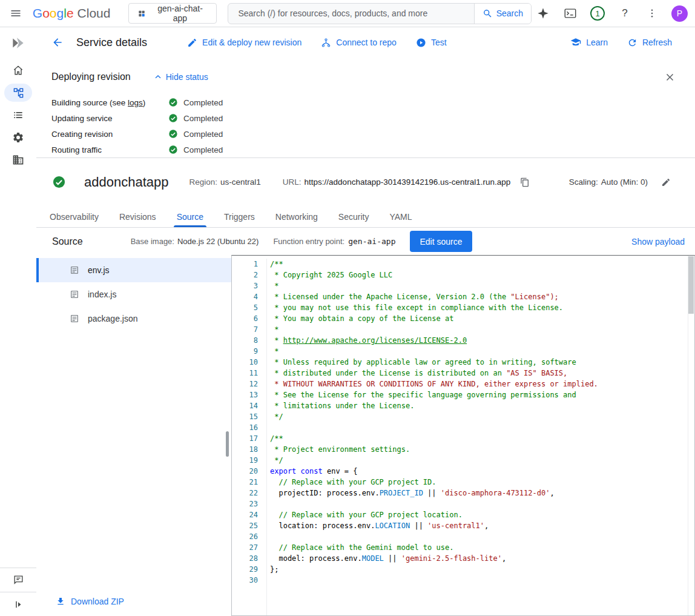 This screenshot has width=695, height=616. I want to click on region-value: us-central1, so click(241, 182).